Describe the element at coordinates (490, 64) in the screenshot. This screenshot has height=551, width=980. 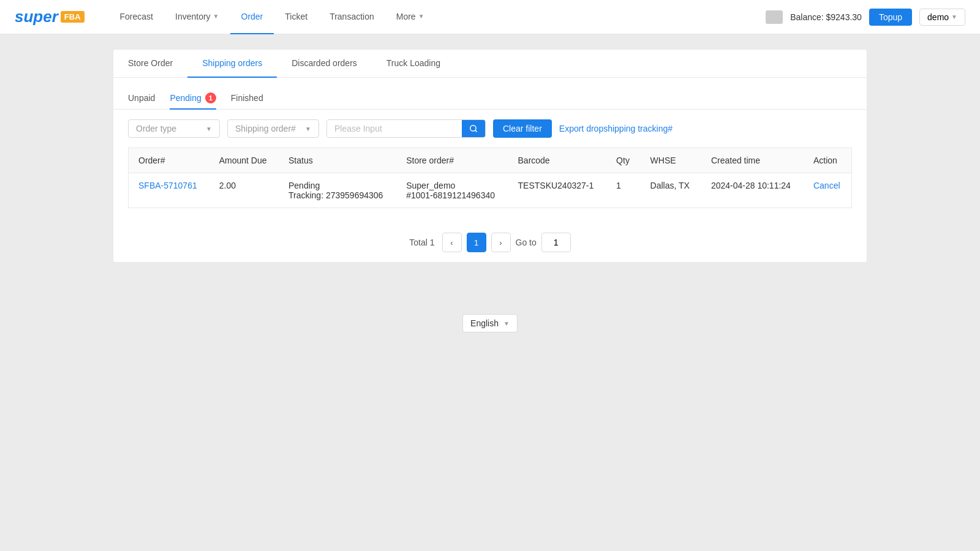
I see `main-tabs: Store OrderShipping ordersDiscarded orde…` at that location.